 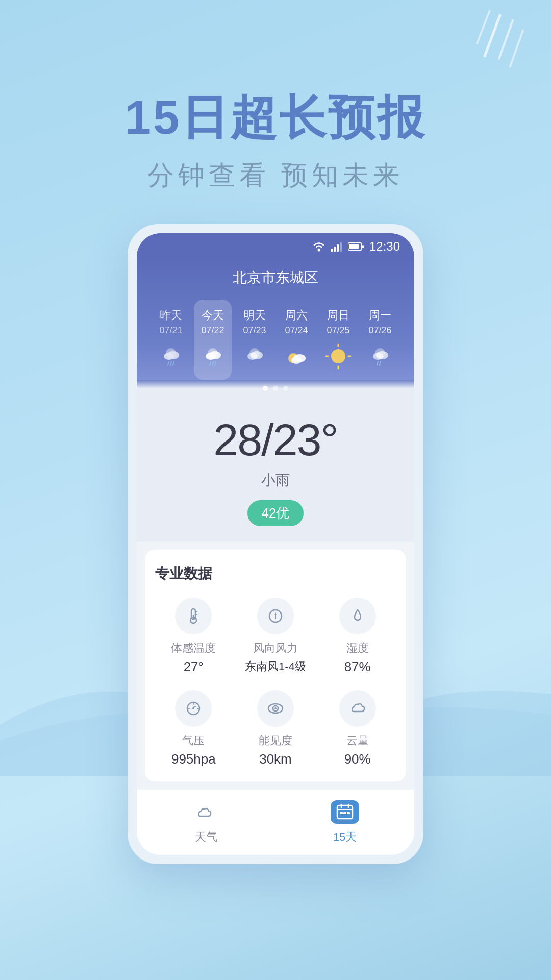 I want to click on day-date-5: 07/26, so click(x=380, y=331).